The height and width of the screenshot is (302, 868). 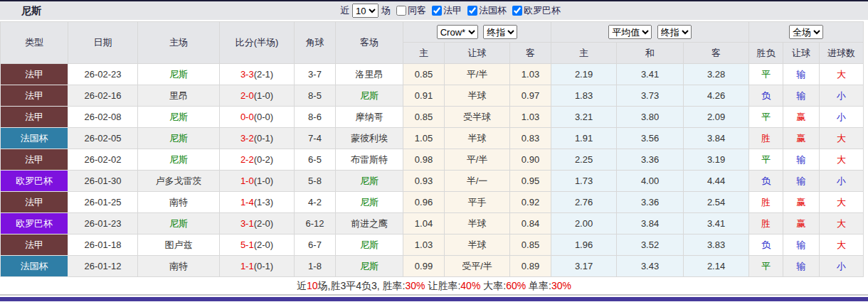 What do you see at coordinates (434, 286) in the screenshot?
I see `summary-line: 近10场,胜3平4负3, 胜率:30% 让胜率:40% 大率:60% 单率:30…` at bounding box center [434, 286].